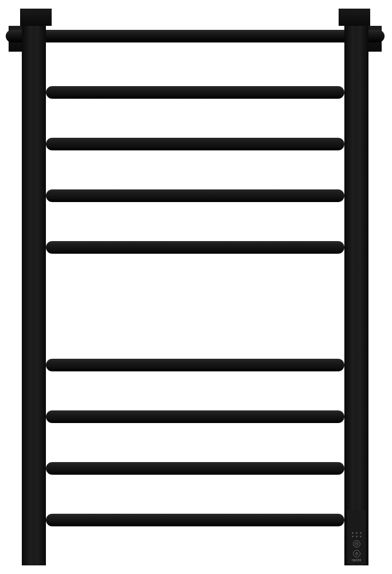 This screenshot has width=392, height=574. What do you see at coordinates (36, 17) in the screenshot?
I see `mount-top-left` at bounding box center [36, 17].